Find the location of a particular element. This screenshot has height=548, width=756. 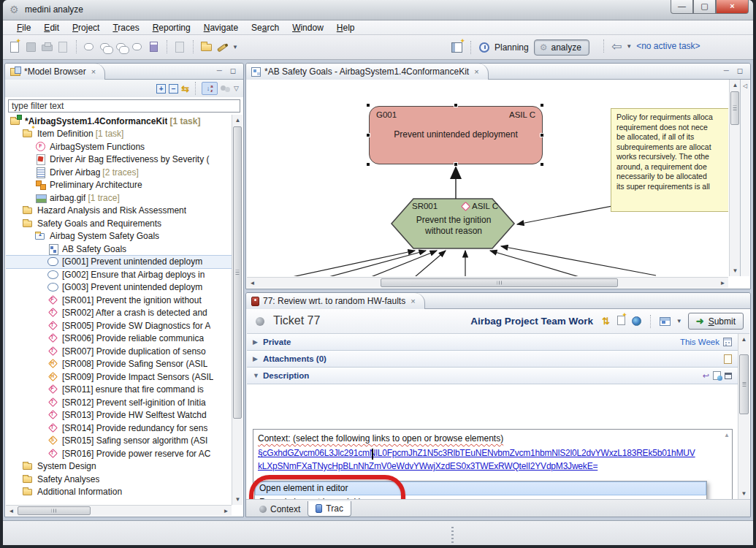

tree-item: T[SR013] Provide HW Selftest Watchd is located at coordinates (118, 416).